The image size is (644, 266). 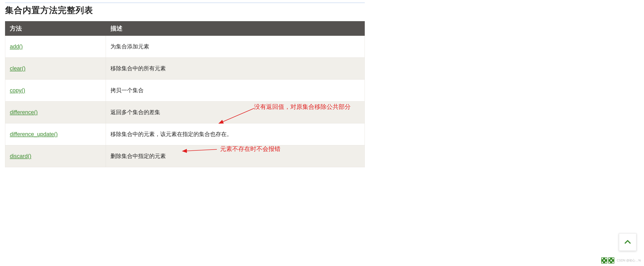 What do you see at coordinates (235, 91) in the screenshot?
I see `method-desc: 拷贝一个集合` at bounding box center [235, 91].